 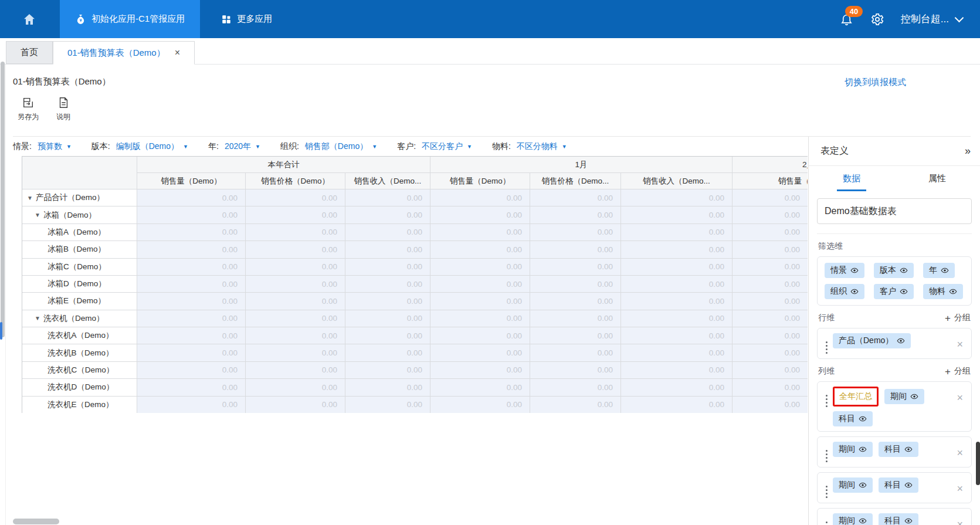 What do you see at coordinates (42, 147) in the screenshot?
I see `filter-scenario: 情景:预算数▼` at bounding box center [42, 147].